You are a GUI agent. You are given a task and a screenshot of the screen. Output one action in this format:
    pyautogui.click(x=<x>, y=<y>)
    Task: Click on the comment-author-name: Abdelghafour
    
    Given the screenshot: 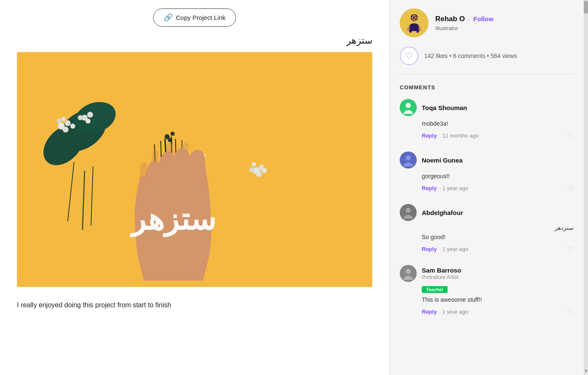 What is the action you would take?
    pyautogui.click(x=442, y=212)
    